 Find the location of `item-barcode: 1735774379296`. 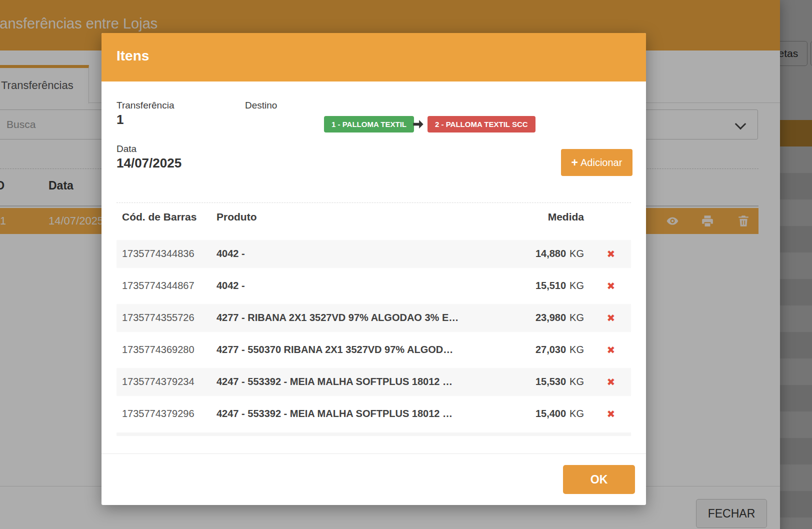

item-barcode: 1735774379296 is located at coordinates (158, 414).